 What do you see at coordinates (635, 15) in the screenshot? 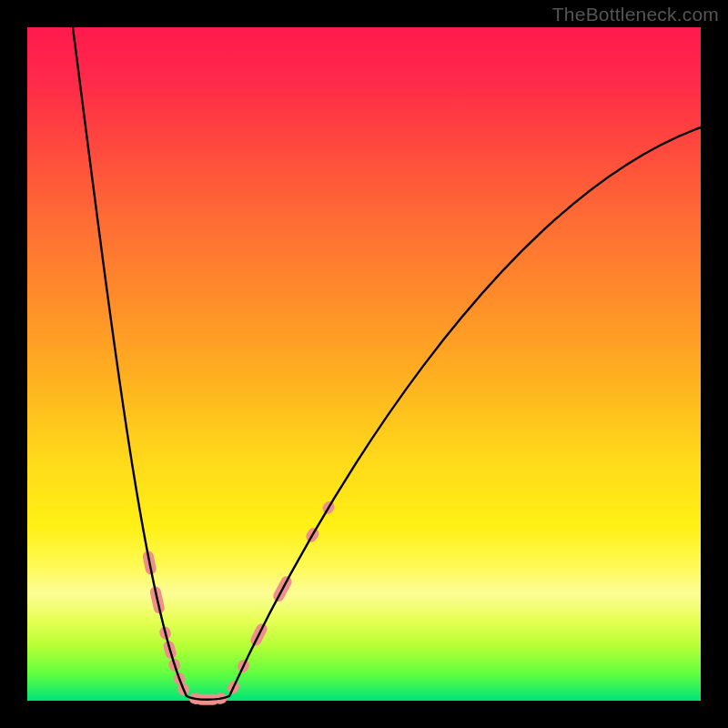
I see `watermark-text: TheBottleneck.com` at bounding box center [635, 15].